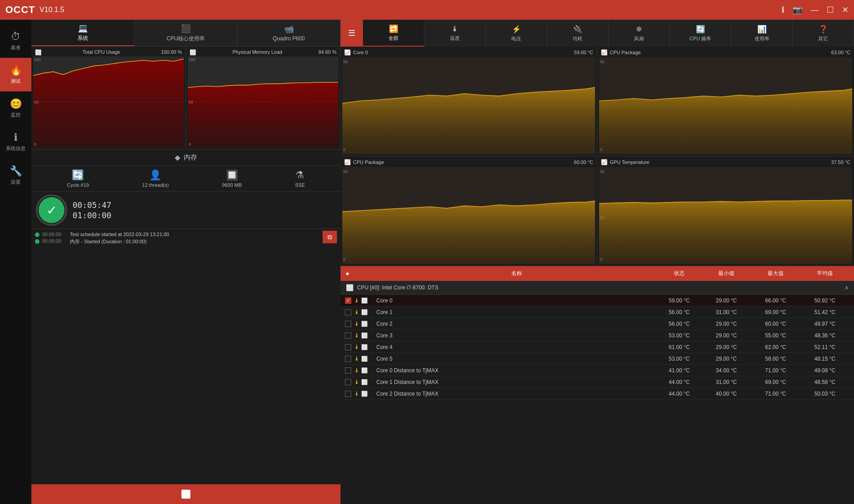 The height and width of the screenshot is (504, 854). Describe the element at coordinates (824, 33) in the screenshot. I see `tab-other: ❓ 其它` at that location.